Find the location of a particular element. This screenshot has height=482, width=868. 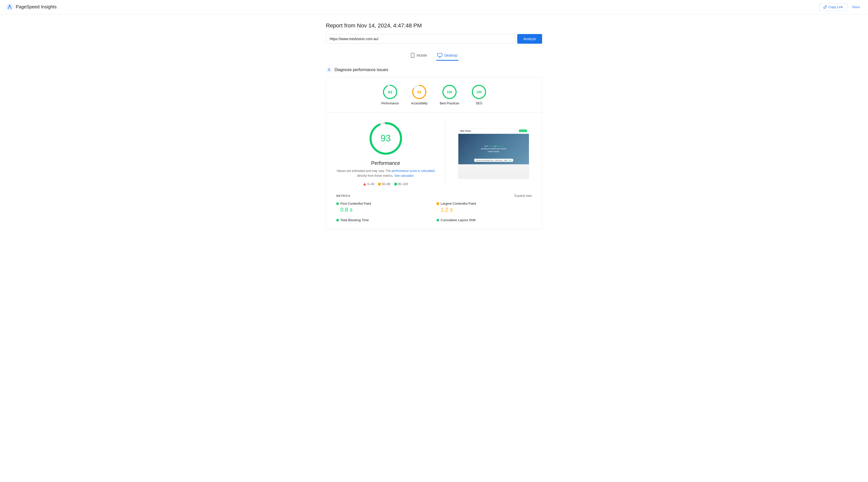

link-icon is located at coordinates (825, 7).